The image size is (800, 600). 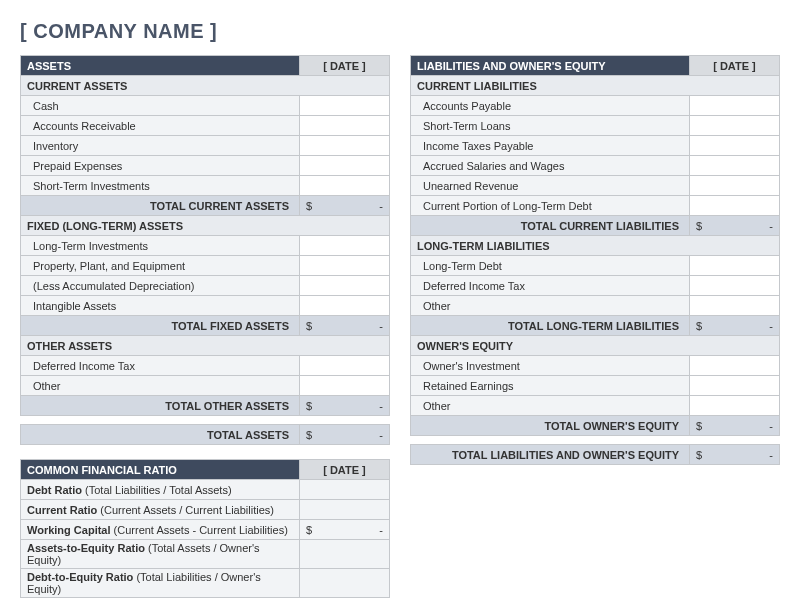 I want to click on ratio-row: Debt-to-Equity Ratio (Total Liabilities …, so click(x=206, y=584).